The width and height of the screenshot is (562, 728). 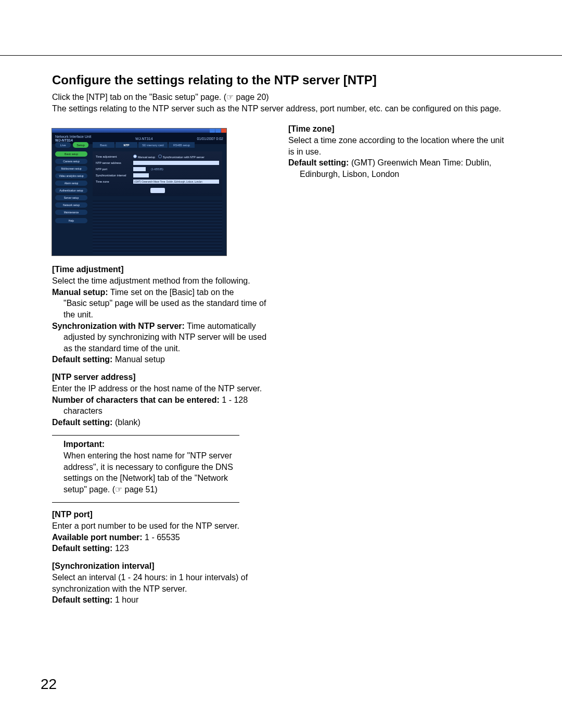 What do you see at coordinates (163, 538) in the screenshot?
I see `avail-port: Available port number: 1 - 65535` at bounding box center [163, 538].